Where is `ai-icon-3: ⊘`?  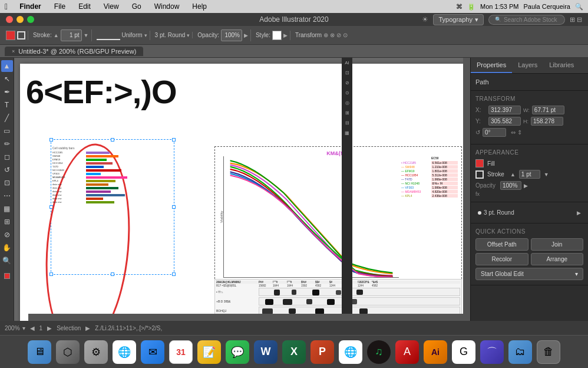 ai-icon-3: ⊘ is located at coordinates (347, 84).